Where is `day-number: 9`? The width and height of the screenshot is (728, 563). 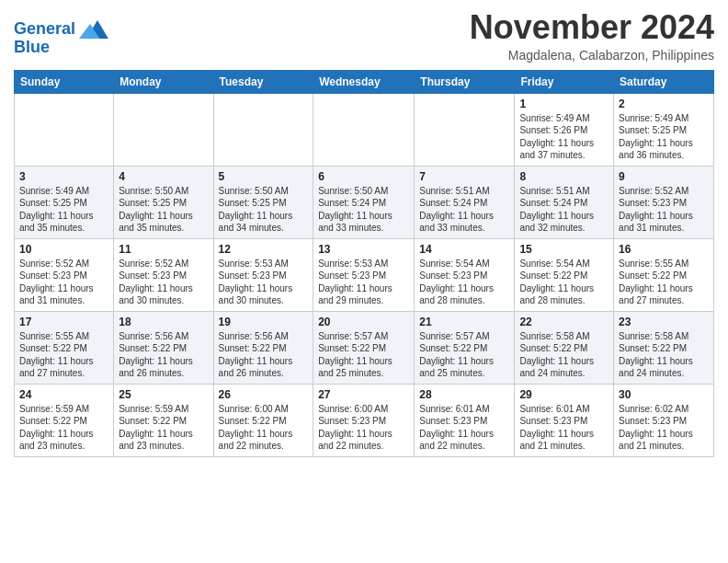
day-number: 9 is located at coordinates (664, 177).